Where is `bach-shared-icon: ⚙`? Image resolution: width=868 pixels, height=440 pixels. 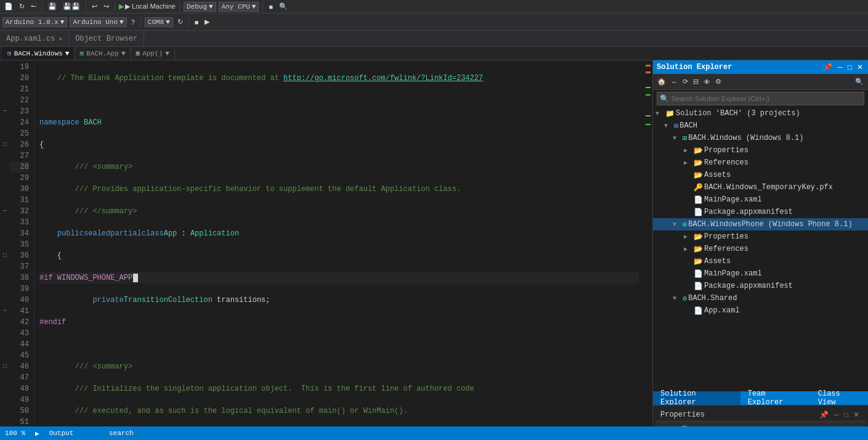 bach-shared-icon: ⚙ is located at coordinates (685, 298).